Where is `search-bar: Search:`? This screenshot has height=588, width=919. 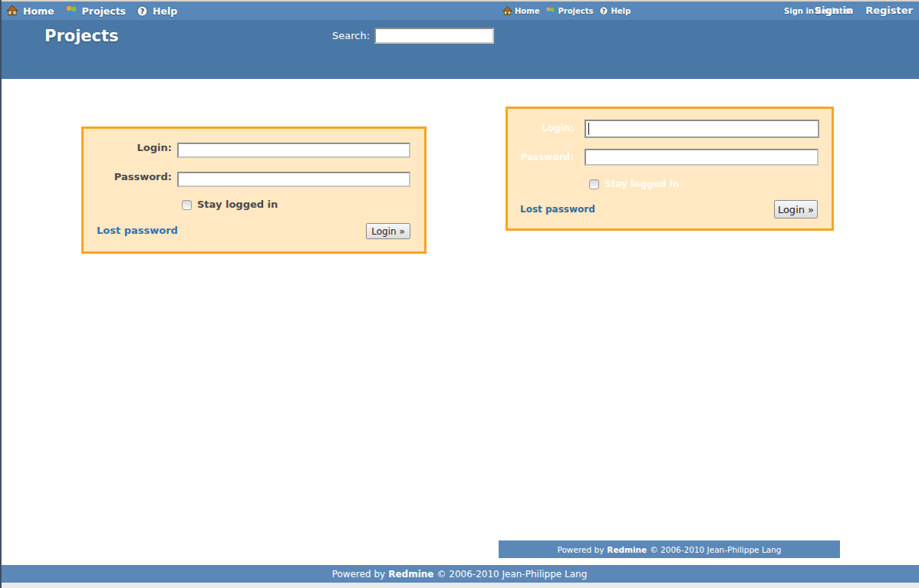 search-bar: Search: is located at coordinates (413, 35).